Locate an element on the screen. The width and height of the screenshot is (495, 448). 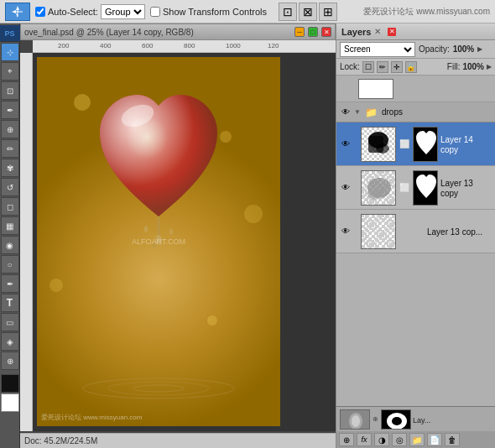
folder-icon-drops: 📁 is located at coordinates (371, 112).